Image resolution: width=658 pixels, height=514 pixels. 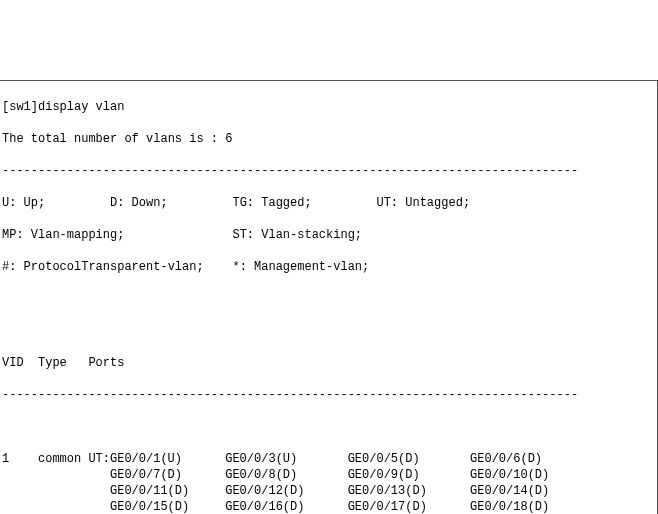 I want to click on prompt-line: [sw1]display vlan, so click(x=330, y=107).